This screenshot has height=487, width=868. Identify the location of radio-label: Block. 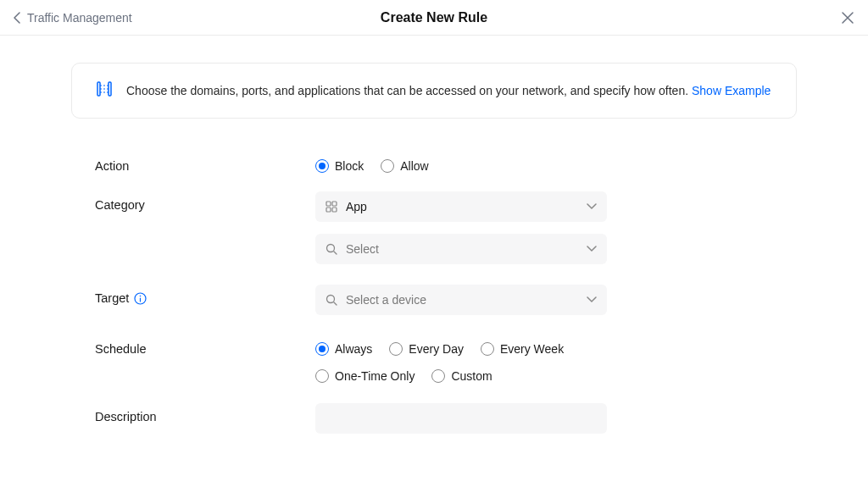
(349, 166).